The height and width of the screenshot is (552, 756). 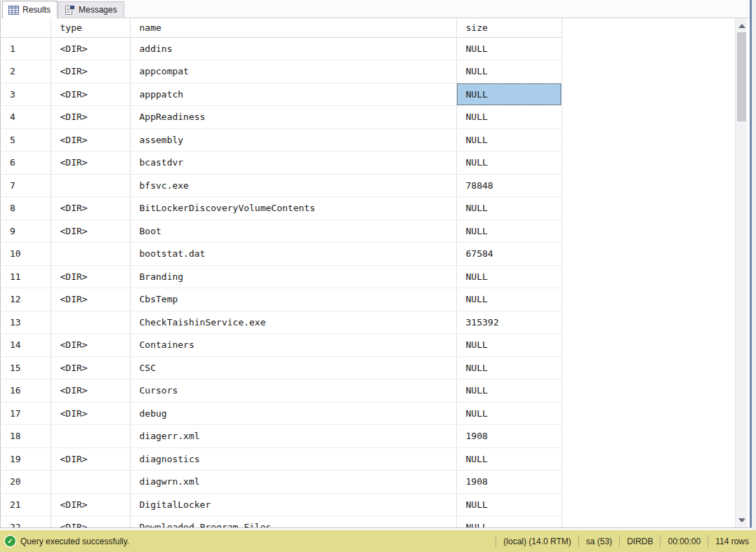 What do you see at coordinates (91, 10) in the screenshot?
I see `tab-messages: Messages` at bounding box center [91, 10].